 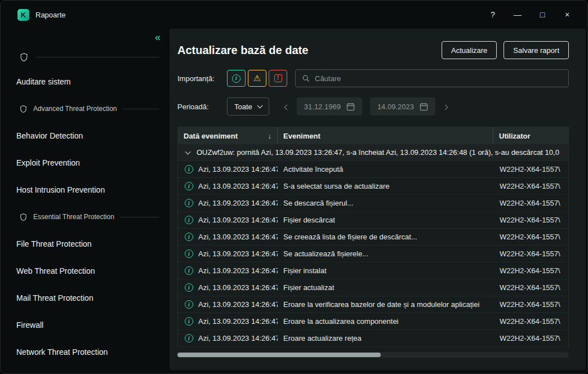 What do you see at coordinates (248, 106) in the screenshot?
I see `period-dropdown: Toate` at bounding box center [248, 106].